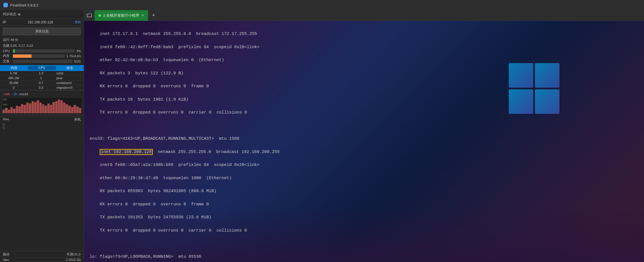 The image size is (644, 262). I want to click on latency-host: 本机, so click(78, 119).